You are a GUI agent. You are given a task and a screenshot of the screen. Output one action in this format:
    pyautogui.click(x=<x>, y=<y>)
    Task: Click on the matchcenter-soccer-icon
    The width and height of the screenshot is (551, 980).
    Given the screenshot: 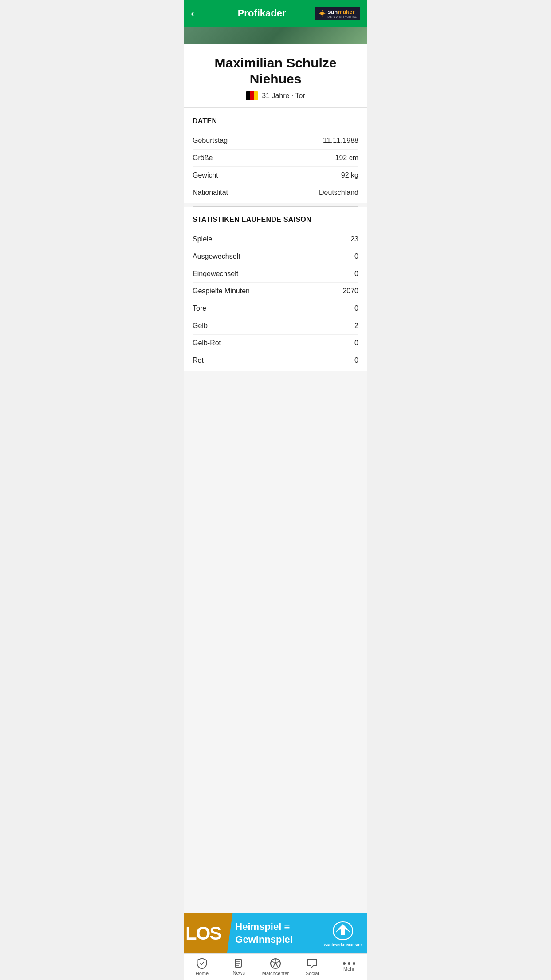 What is the action you would take?
    pyautogui.click(x=276, y=964)
    